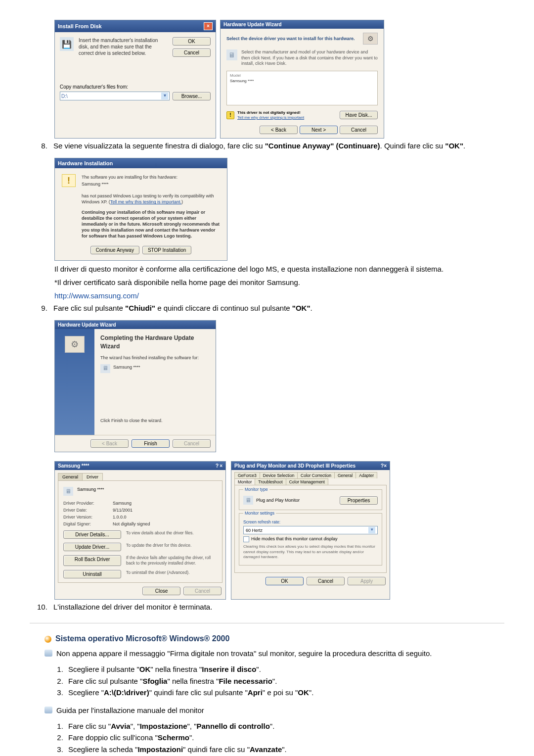 The width and height of the screenshot is (534, 756). What do you see at coordinates (146, 202) in the screenshot?
I see `hi-link: Tell me why this testing is important.` at bounding box center [146, 202].